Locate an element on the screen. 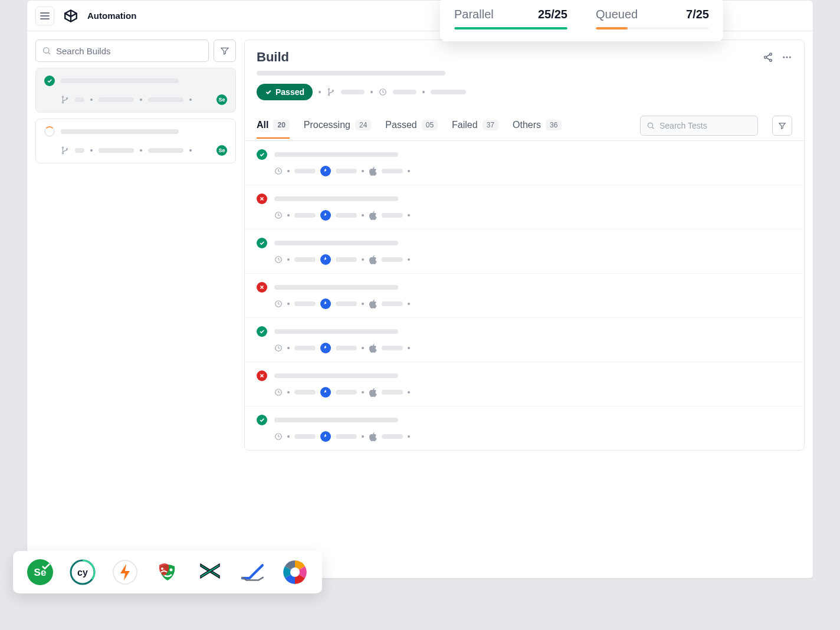 The height and width of the screenshot is (630, 840). hamburger-icon is located at coordinates (45, 16).